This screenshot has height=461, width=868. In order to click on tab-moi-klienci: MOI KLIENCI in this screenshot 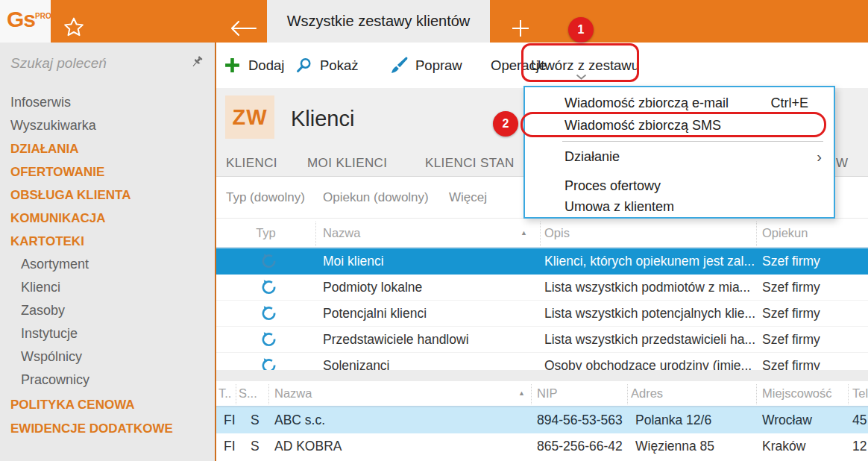, I will do `click(347, 163)`.